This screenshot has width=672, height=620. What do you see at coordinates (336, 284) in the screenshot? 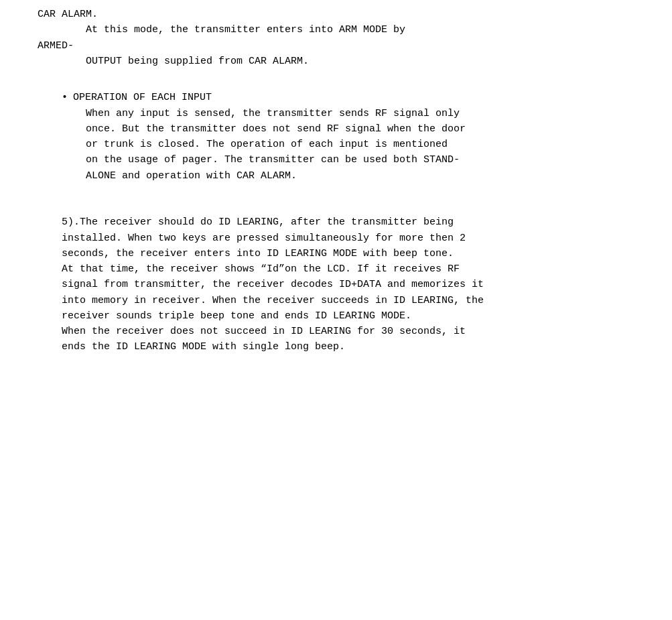
I see `section5-line-5: signal from transmitter, the receiver de…` at bounding box center [336, 284].